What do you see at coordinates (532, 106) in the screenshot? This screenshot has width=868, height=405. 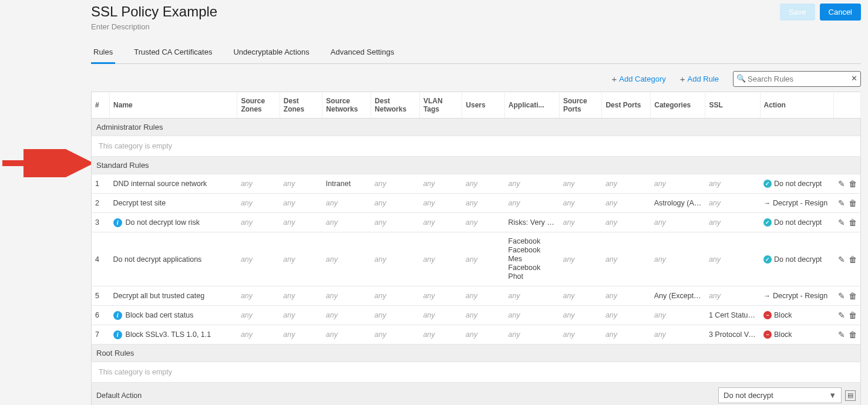 I see `column-header: Applicati...` at bounding box center [532, 106].